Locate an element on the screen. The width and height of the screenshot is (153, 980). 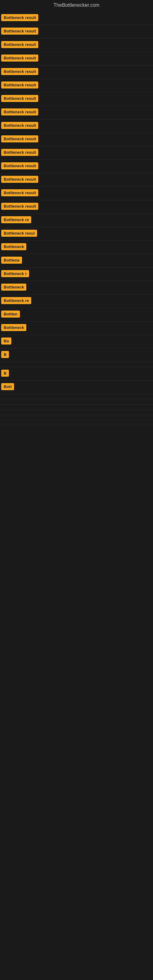
bottleneck-badge: Bo is located at coordinates (6, 341).